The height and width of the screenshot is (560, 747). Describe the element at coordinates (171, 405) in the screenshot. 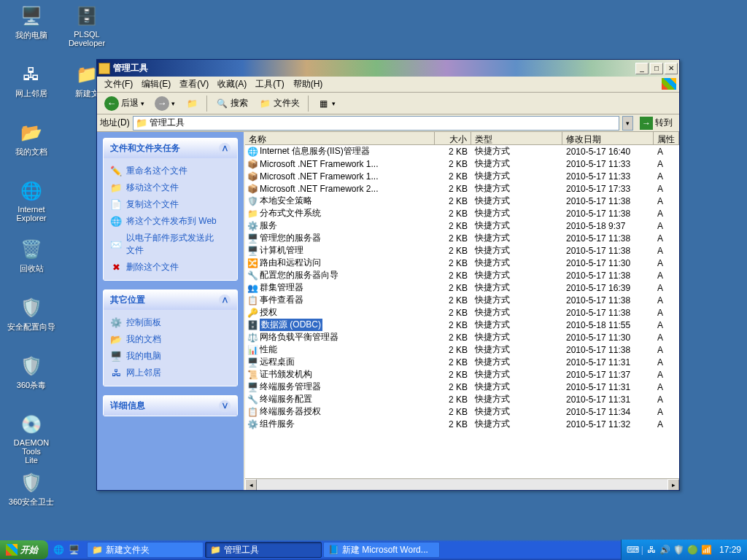

I see `task-group-header: 详细信息 ᐯ` at that location.